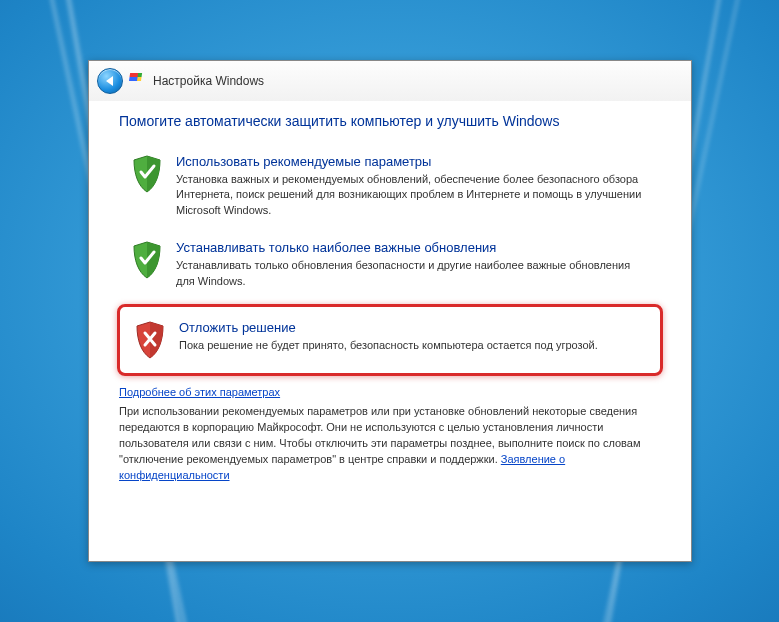 The height and width of the screenshot is (622, 779). What do you see at coordinates (390, 186) in the screenshot?
I see `option-recommended: Использовать рекомендуемые параметры Уст…` at bounding box center [390, 186].